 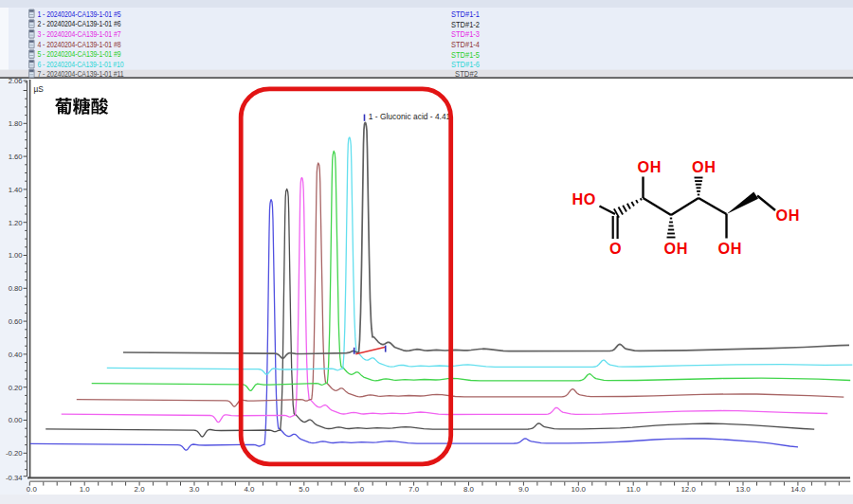 I want to click on svg-text: 0.00, so click(x=15, y=421).